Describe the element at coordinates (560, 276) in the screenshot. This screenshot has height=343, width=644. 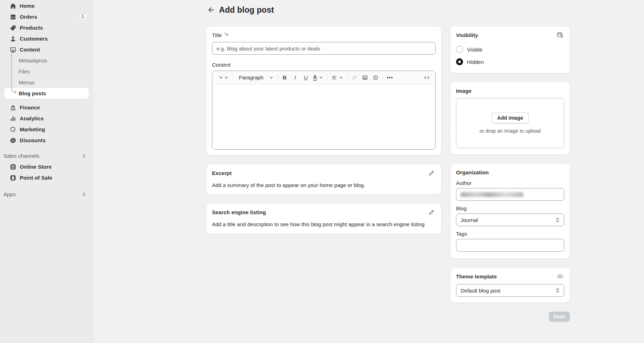
I see `preview-theme-button` at that location.